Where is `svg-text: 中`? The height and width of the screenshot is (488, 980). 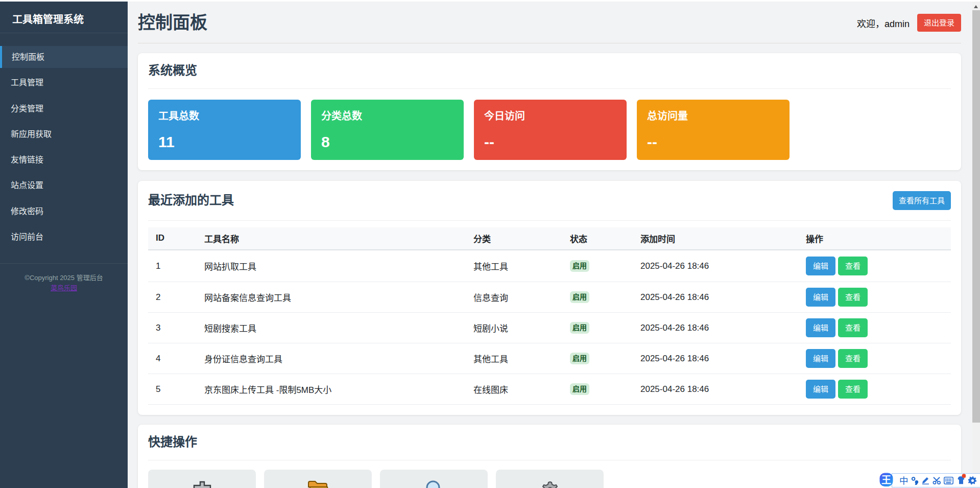 svg-text: 中 is located at coordinates (904, 480).